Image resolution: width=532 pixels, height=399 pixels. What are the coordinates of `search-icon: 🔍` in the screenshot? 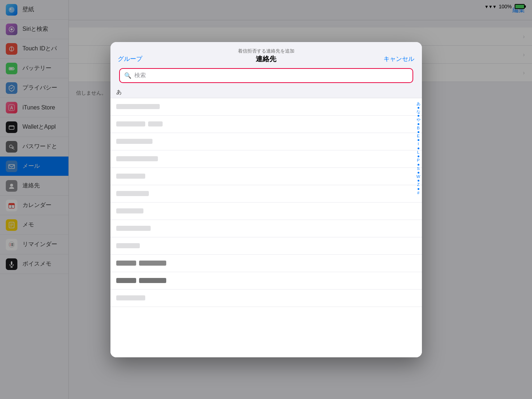 It's located at (128, 75).